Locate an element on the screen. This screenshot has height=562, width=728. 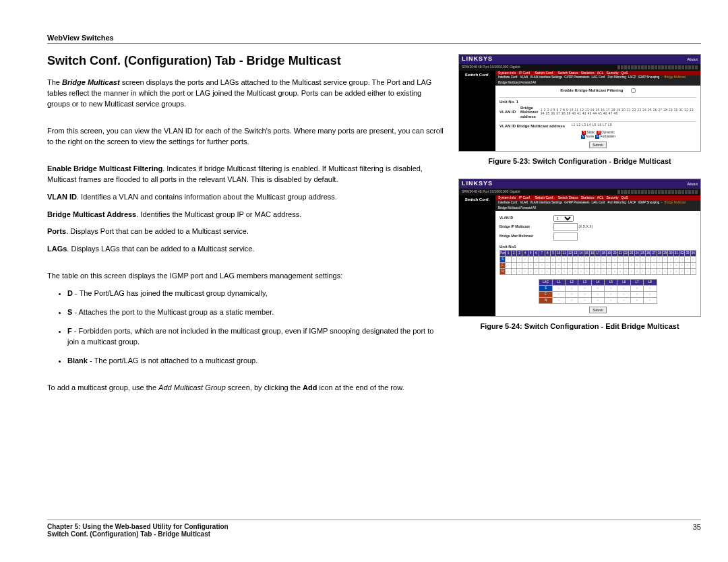
page-footer: Chapter 5: Using the Web-based Utility f… is located at coordinates (374, 528).